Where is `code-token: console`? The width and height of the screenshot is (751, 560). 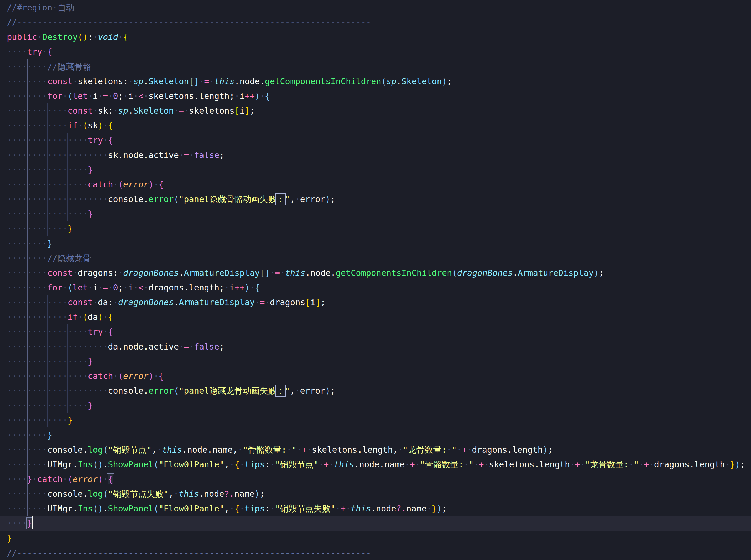 code-token: console is located at coordinates (126, 391).